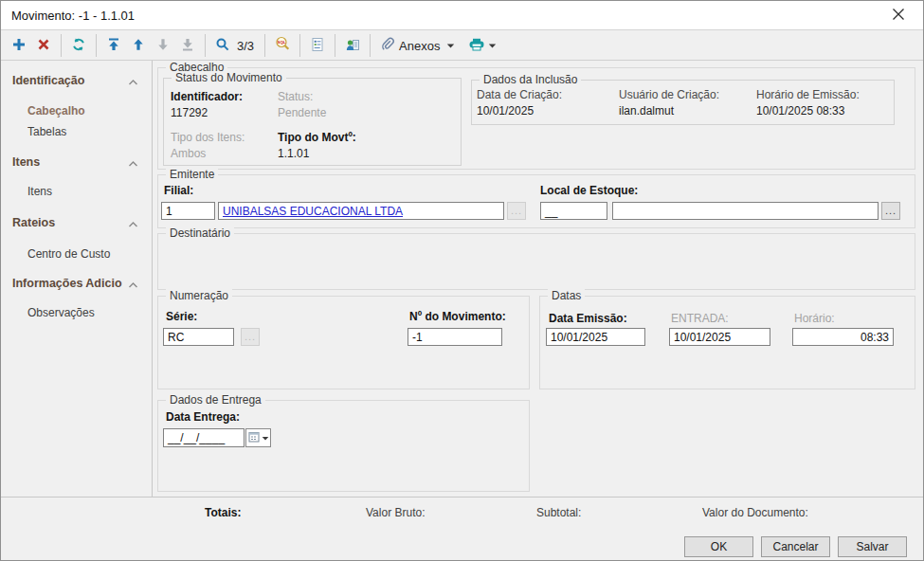 This screenshot has width=924, height=561. What do you see at coordinates (200, 233) in the screenshot?
I see `group-title: Destinatário` at bounding box center [200, 233].